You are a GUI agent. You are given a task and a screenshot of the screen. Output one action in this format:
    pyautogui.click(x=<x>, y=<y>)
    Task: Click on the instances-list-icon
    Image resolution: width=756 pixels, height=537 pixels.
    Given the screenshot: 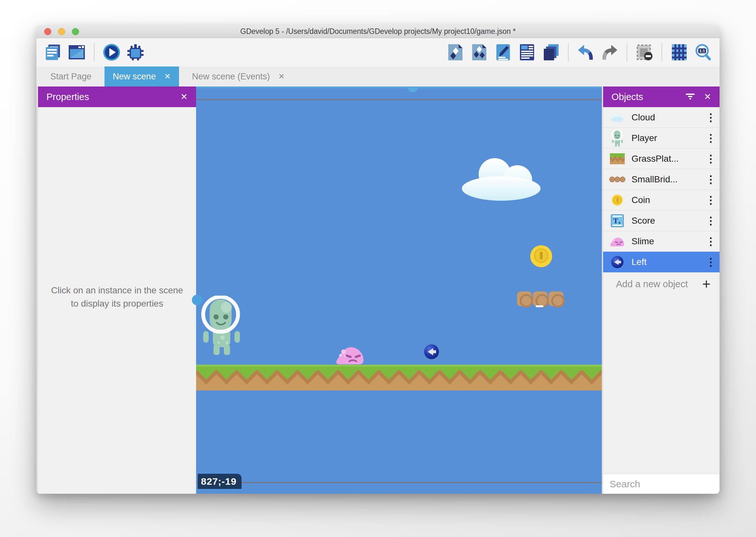 What is the action you would take?
    pyautogui.click(x=527, y=52)
    